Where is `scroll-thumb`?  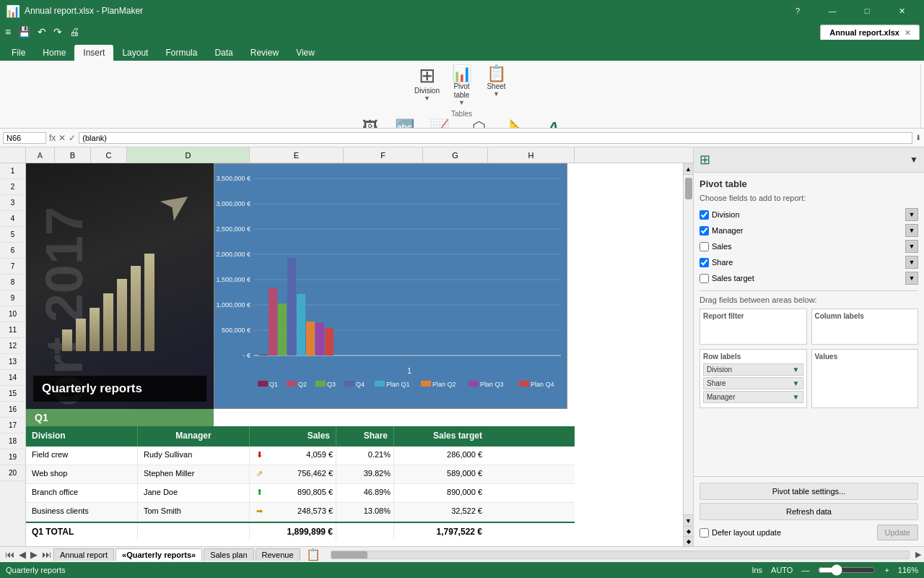 scroll-thumb is located at coordinates (689, 189).